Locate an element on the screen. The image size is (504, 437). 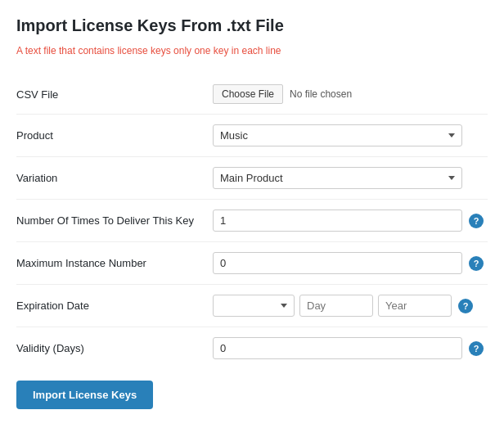
page-subtitle: A text file that contains license keys o… is located at coordinates (252, 51).